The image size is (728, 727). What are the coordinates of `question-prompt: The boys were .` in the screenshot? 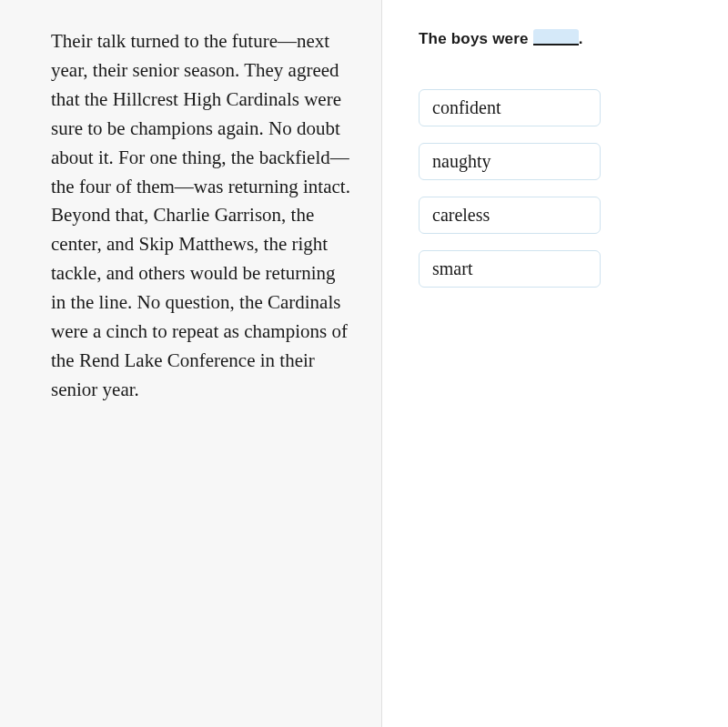 It's located at (555, 38).